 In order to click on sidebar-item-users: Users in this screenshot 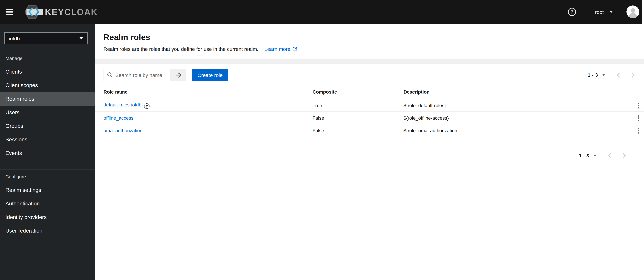, I will do `click(48, 112)`.